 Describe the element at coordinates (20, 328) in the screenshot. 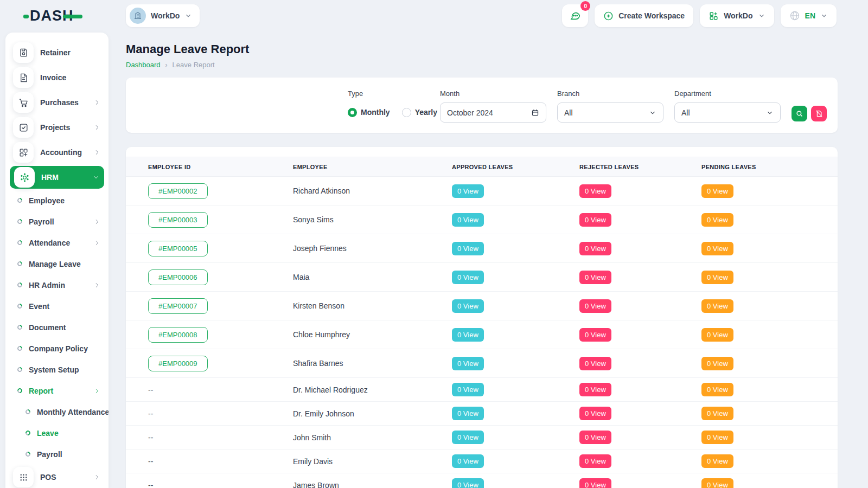

I see `bullet-icon` at that location.